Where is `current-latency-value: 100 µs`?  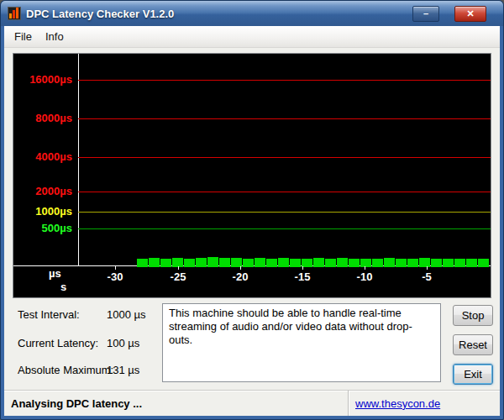
current-latency-value: 100 µs is located at coordinates (123, 343).